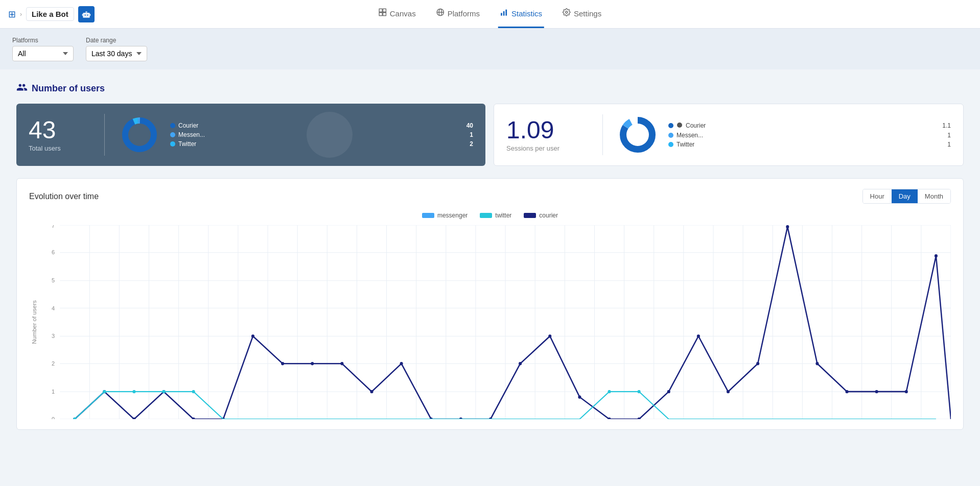 This screenshot has width=980, height=486. Describe the element at coordinates (949, 135) in the screenshot. I see `sessions-messenger-value: 1` at that location.